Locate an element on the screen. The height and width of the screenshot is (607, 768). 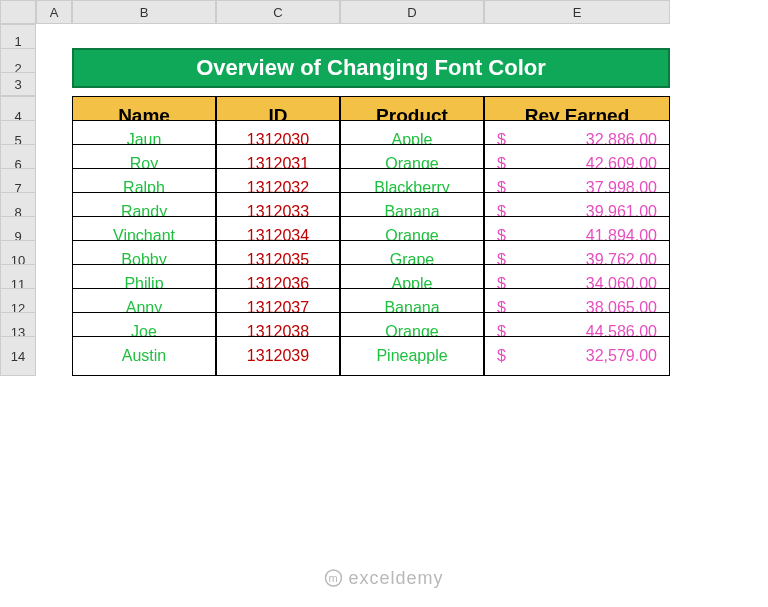
column-header-A: A is located at coordinates (54, 12).